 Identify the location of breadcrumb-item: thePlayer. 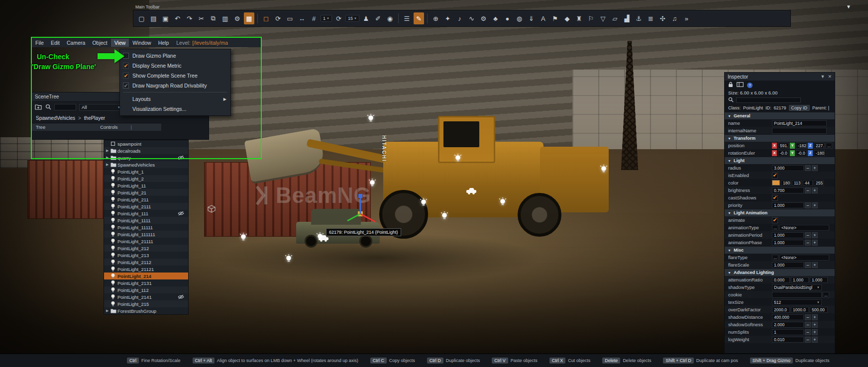
(95, 118).